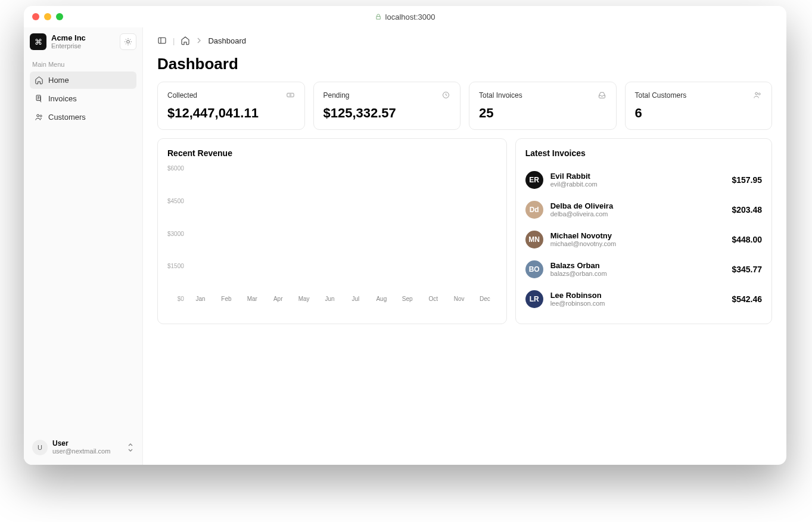  Describe the element at coordinates (534, 240) in the screenshot. I see `invoice-avatar: MN` at that location.